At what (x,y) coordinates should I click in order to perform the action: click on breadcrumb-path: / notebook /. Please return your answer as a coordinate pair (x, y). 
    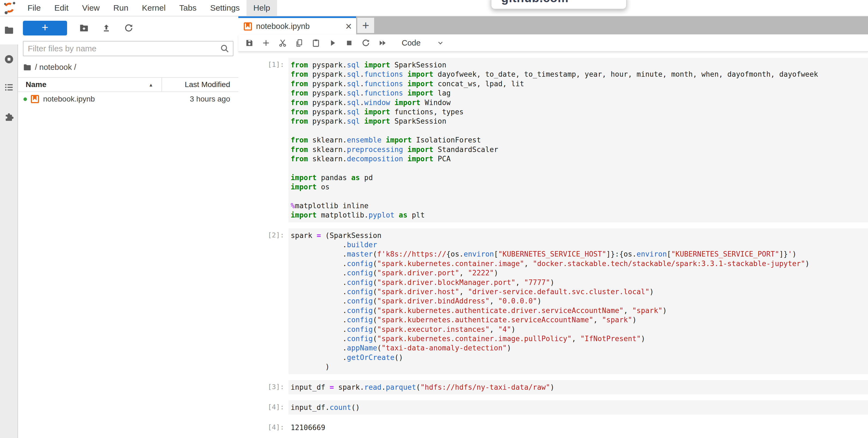
    Looking at the image, I should click on (56, 67).